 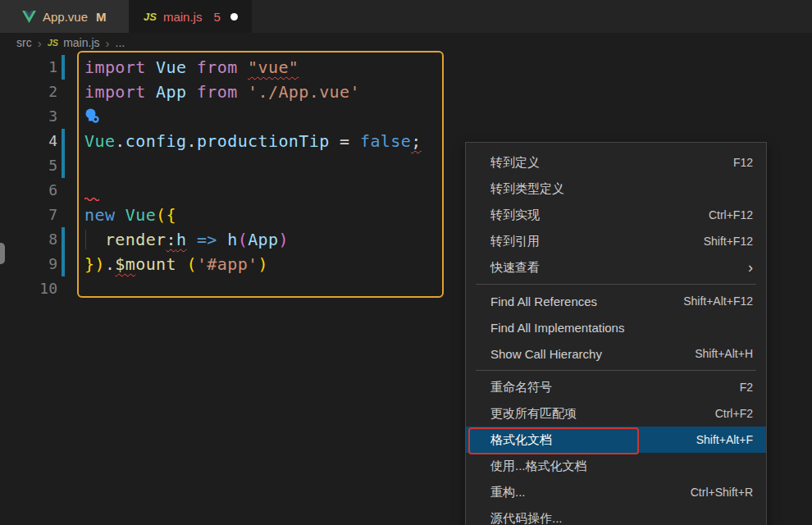 What do you see at coordinates (718, 301) in the screenshot?
I see `menu-item-shortcut: Shift+Alt+F12` at bounding box center [718, 301].